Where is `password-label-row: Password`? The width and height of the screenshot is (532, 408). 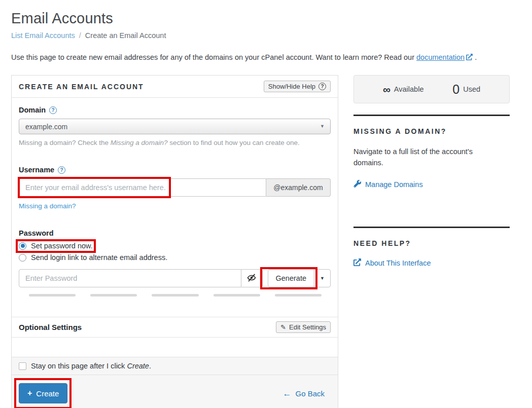
password-label-row: Password is located at coordinates (174, 233).